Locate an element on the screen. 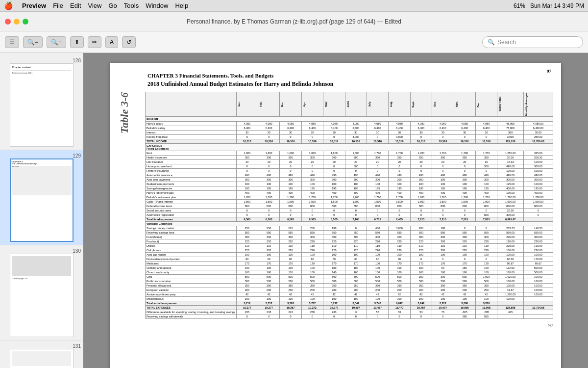 The width and height of the screenshot is (588, 368). menubar: 🍎 Preview File Edit View Go Tools Window… is located at coordinates (294, 6).